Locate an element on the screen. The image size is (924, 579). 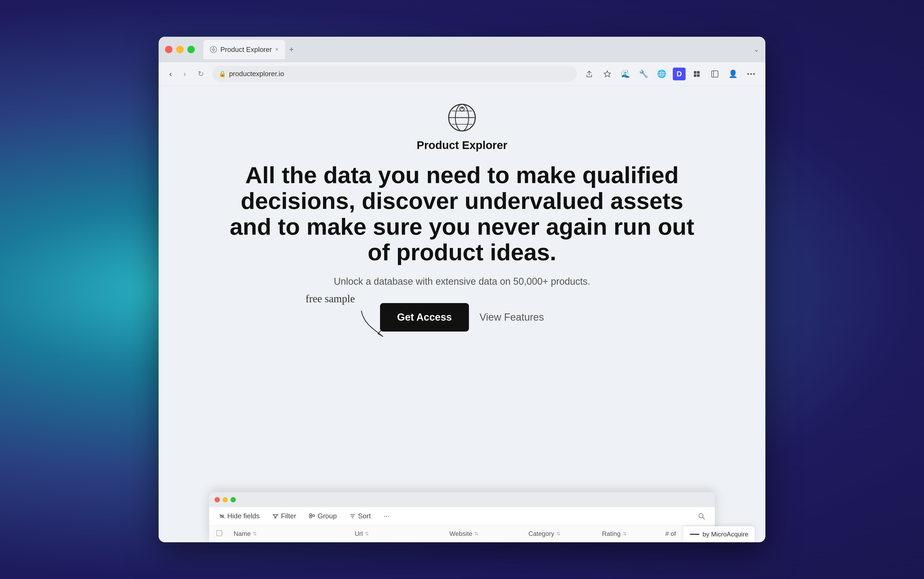
title-bar: Product Explorer × + ⌄ is located at coordinates (462, 50).